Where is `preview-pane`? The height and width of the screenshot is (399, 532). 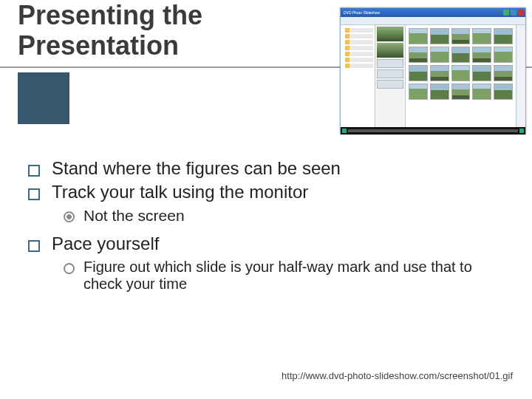
preview-pane is located at coordinates (390, 76).